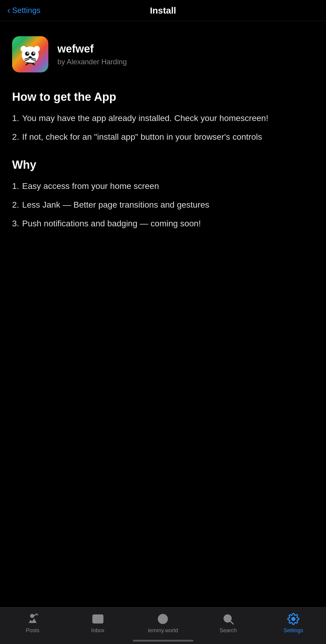 The width and height of the screenshot is (326, 644). I want to click on list-item: 3. Push notifications and badging — comi…, so click(163, 224).